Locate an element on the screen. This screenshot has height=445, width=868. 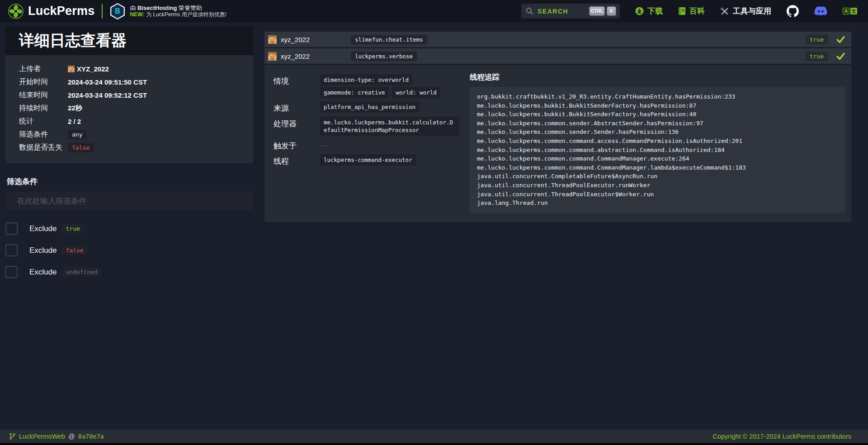
translate-link: A 文 is located at coordinates (850, 11).